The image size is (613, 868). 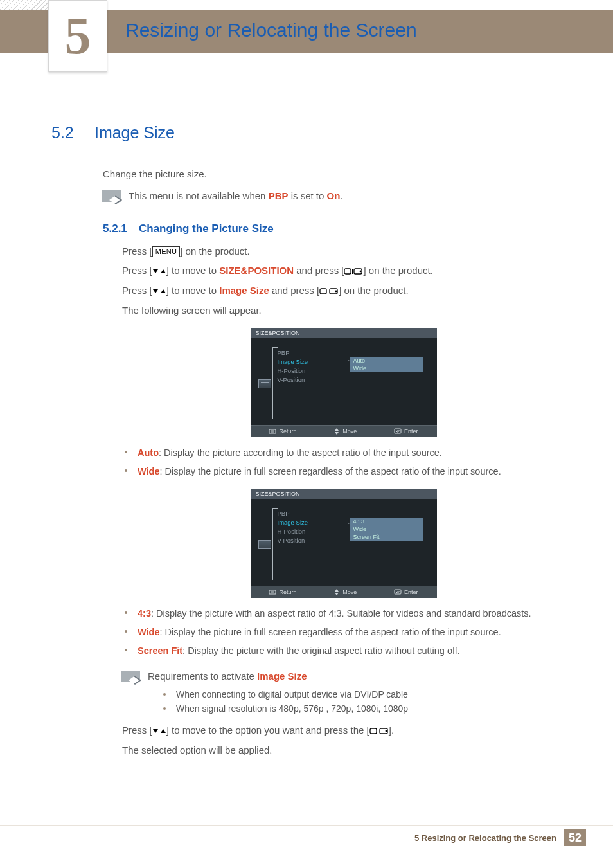 I want to click on osd-option-box: 4 : 3 Wide Screen Fit, so click(x=387, y=529).